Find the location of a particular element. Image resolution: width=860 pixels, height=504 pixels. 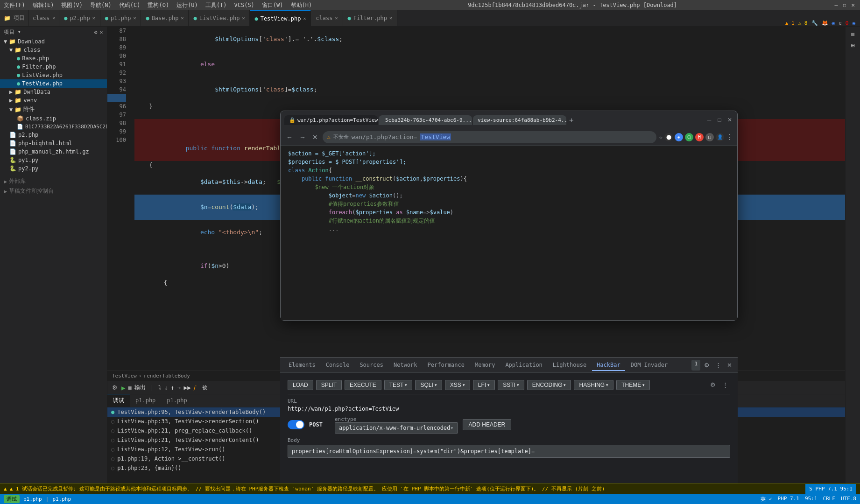

hackbar-execute-btn: EXECUTE is located at coordinates (363, 385).